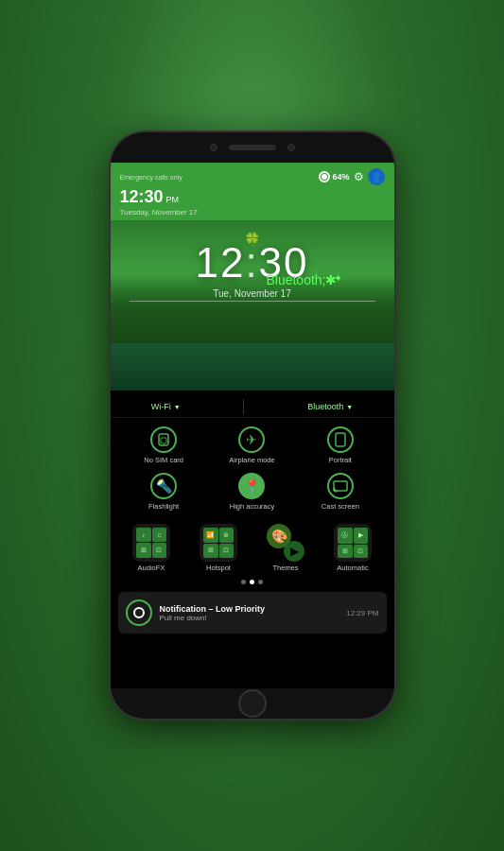  Describe the element at coordinates (227, 535) in the screenshot. I see `hotspot-cell2: ⊛` at that location.